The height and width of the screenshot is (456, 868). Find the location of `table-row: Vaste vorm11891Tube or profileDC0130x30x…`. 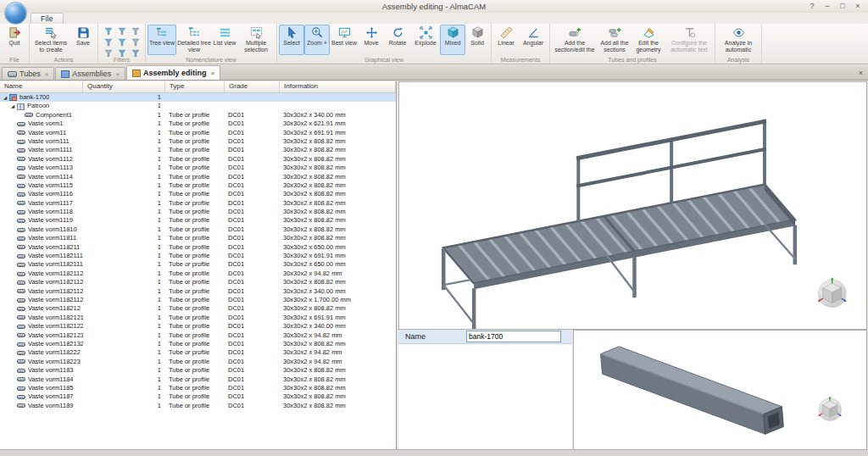

table-row: Vaste vorm11891Tube or profileDC0130x30x… is located at coordinates (198, 406).